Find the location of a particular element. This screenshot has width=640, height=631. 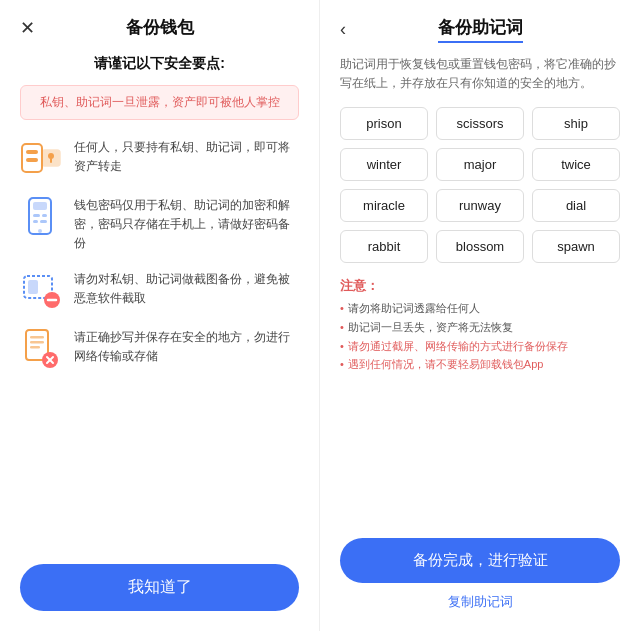

right-description: 助记词用于恢复钱包或重置钱包密码，将它准确的抄写在纸上，并存放在只有你知道的安全… is located at coordinates (480, 74).